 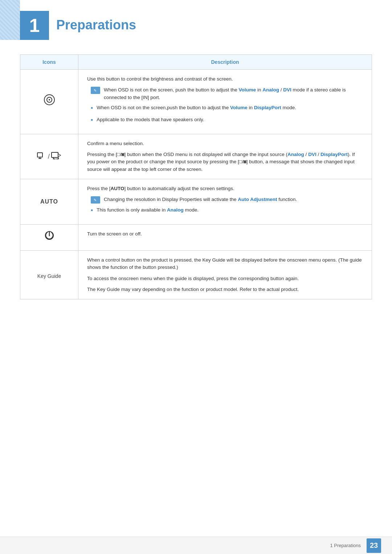 I want to click on desc-intro-power: Turn the screen on or off., so click(x=225, y=234).